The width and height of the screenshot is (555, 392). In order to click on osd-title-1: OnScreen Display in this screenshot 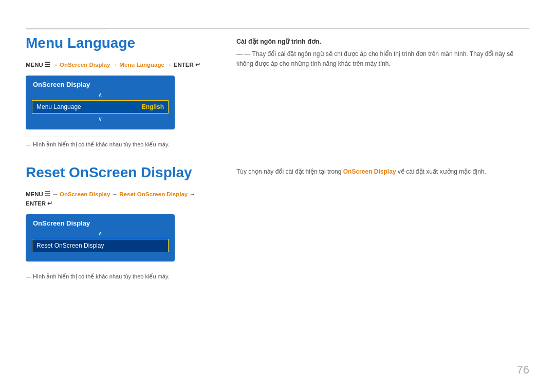, I will do `click(100, 84)`.